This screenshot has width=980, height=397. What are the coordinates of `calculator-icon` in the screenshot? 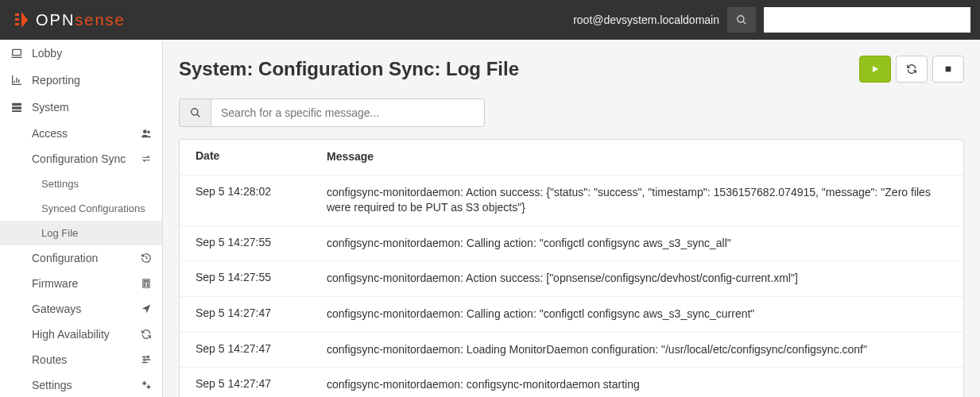 It's located at (146, 283).